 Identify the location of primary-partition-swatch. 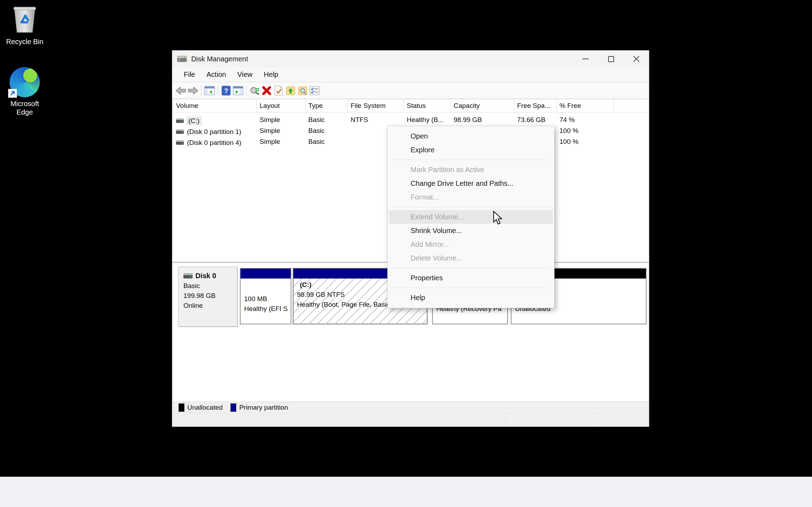
(234, 408).